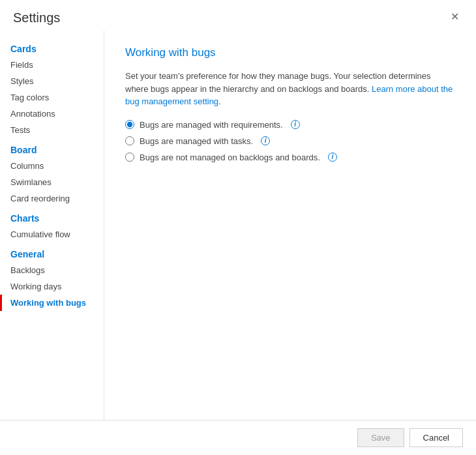  What do you see at coordinates (295, 125) in the screenshot?
I see `info-icon-requirements: i` at bounding box center [295, 125].